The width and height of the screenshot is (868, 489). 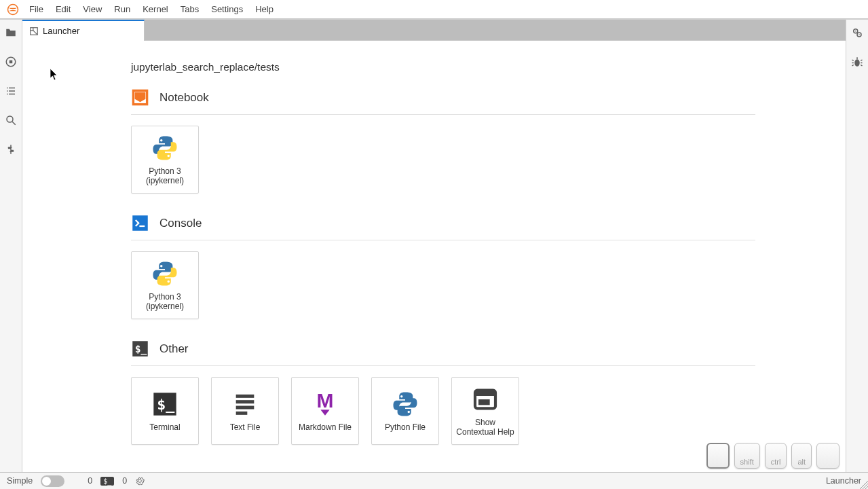 What do you see at coordinates (245, 404) in the screenshot?
I see `textfile-icon` at bounding box center [245, 404].